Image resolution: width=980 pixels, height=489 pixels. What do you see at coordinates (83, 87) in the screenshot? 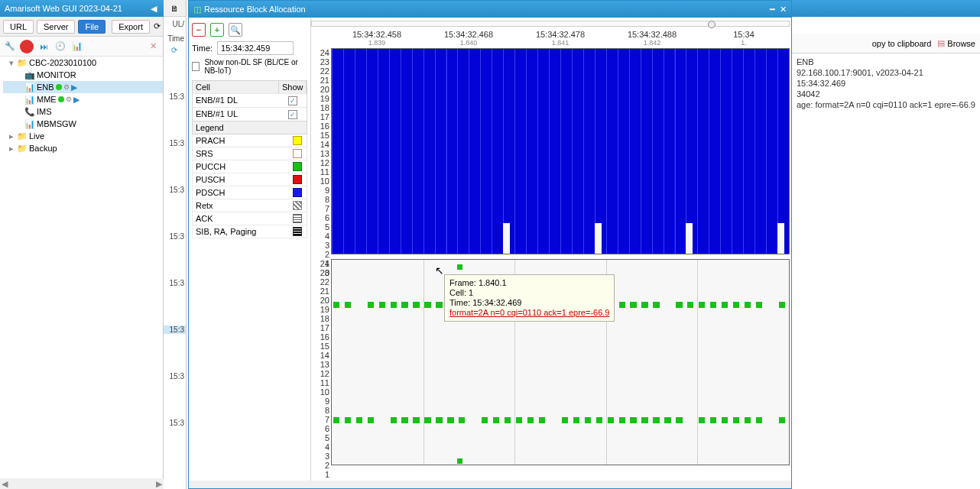
I see `tree-item: 📊ENB⚙▶` at bounding box center [83, 87].